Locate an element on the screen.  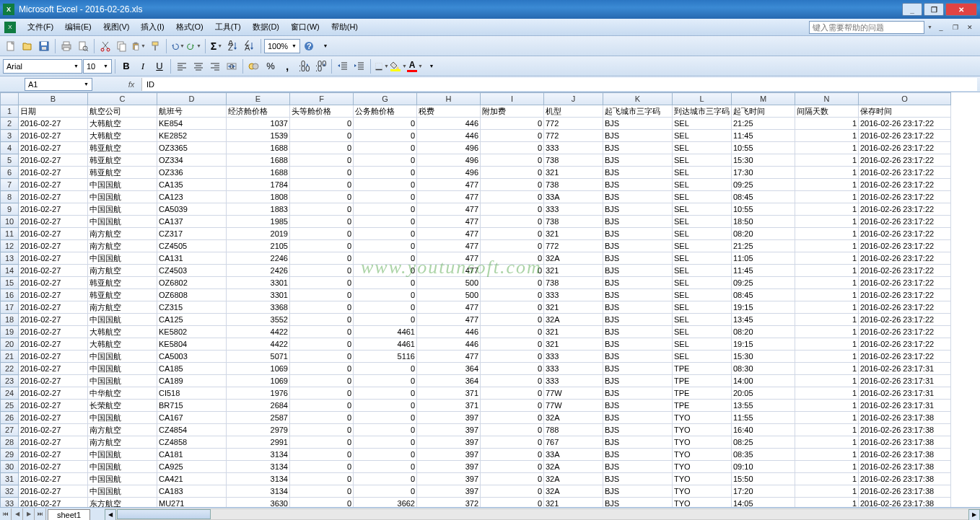
cell: OZ6808 is located at coordinates (192, 296).